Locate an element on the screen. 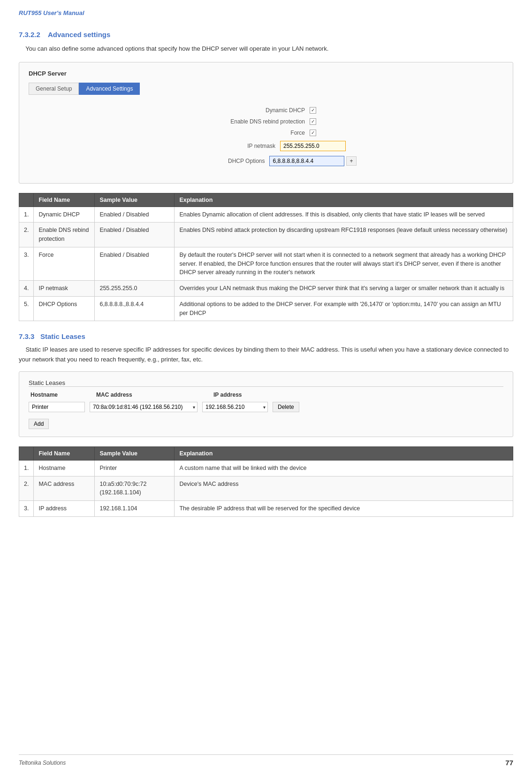 This screenshot has height=776, width=532. ip-netmask-control is located at coordinates (313, 146).